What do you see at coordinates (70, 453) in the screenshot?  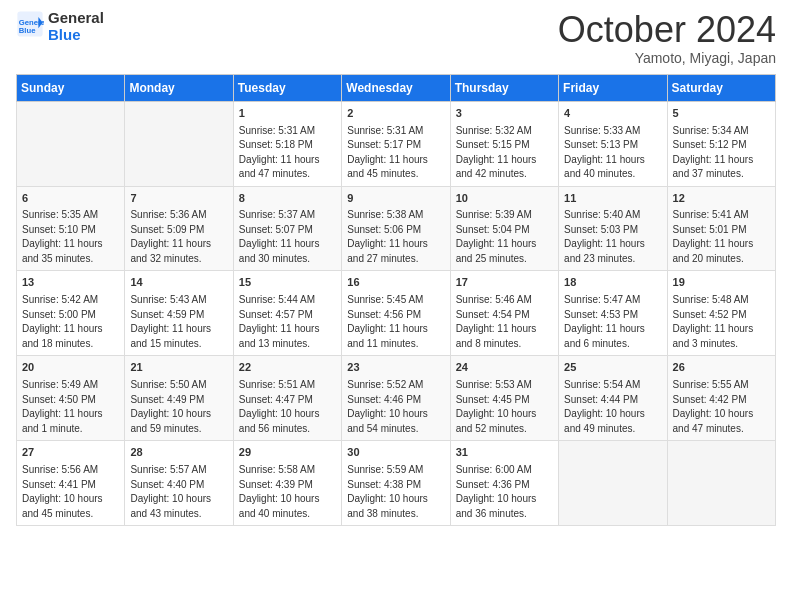 I see `day-number: 27` at bounding box center [70, 453].